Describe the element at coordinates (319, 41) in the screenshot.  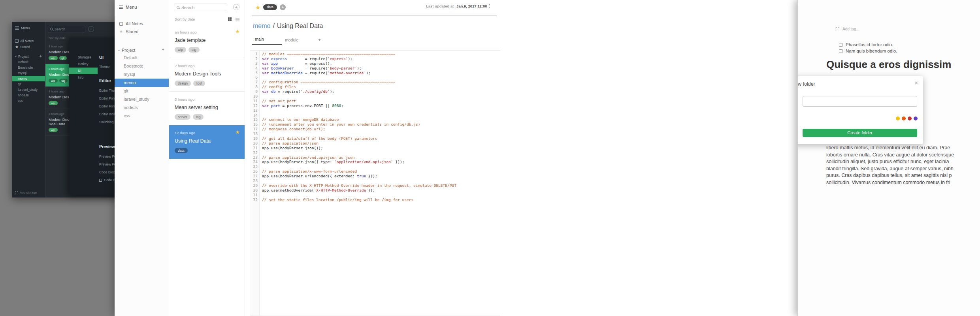
I see `add-snippet-button: +` at that location.